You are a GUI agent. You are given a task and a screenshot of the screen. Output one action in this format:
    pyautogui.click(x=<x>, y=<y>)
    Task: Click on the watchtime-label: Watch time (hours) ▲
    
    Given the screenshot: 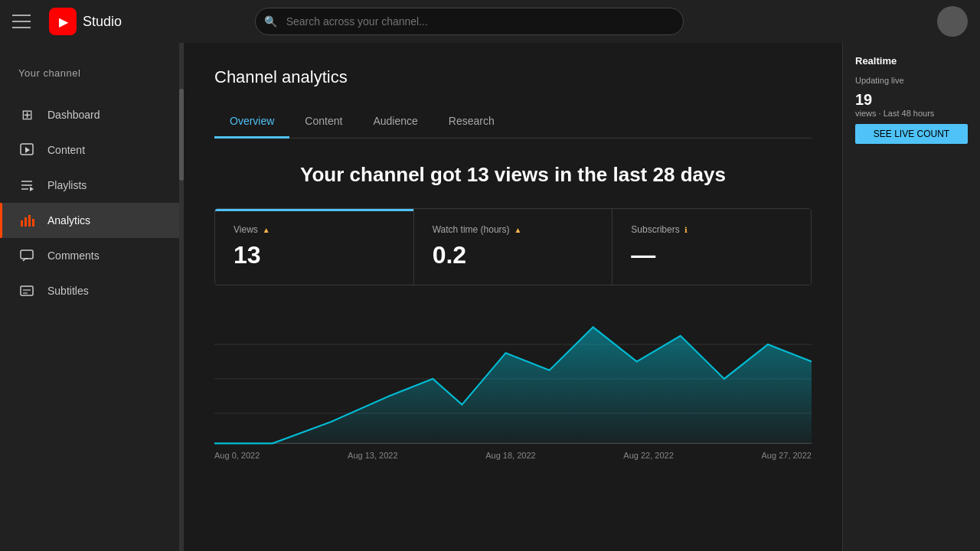 What is the action you would take?
    pyautogui.click(x=513, y=230)
    